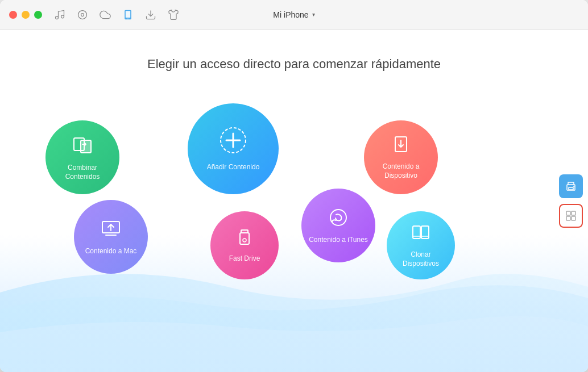 Image resolution: width=588 pixels, height=372 pixels. Describe the element at coordinates (111, 237) in the screenshot. I see `contenido-mac-button: Contenido a Mac` at that location.